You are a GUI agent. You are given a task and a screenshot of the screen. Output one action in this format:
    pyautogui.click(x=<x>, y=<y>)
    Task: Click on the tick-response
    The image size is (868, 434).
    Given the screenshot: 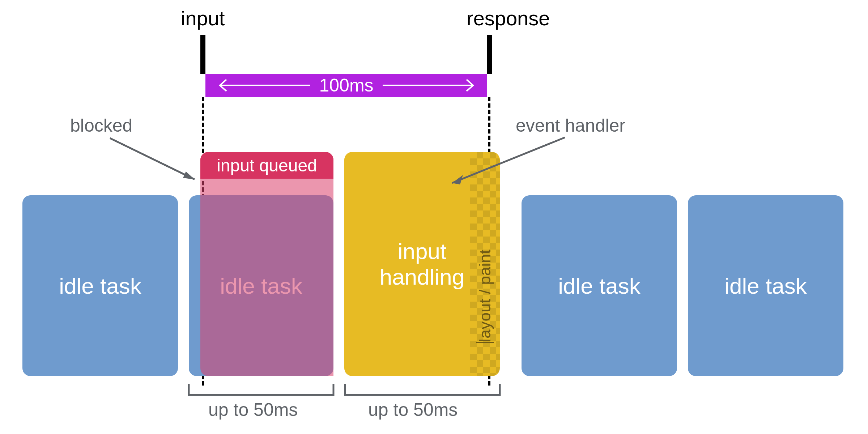 What is the action you would take?
    pyautogui.click(x=489, y=54)
    